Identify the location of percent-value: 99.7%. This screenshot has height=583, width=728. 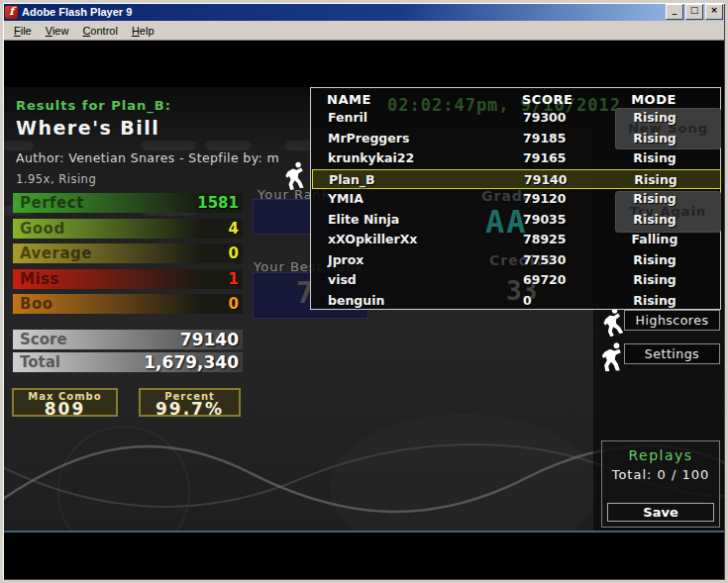
(190, 409).